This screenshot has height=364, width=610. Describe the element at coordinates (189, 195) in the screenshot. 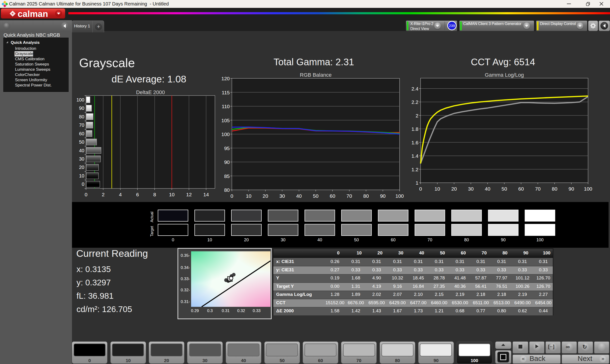

I see `svg-text: 12` at that location.